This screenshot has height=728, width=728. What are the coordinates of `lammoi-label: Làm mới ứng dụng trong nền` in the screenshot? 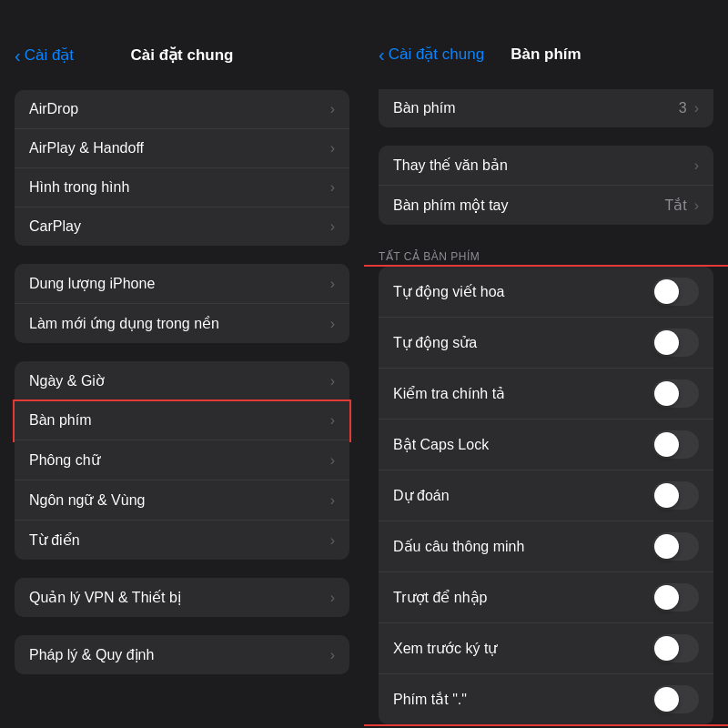 It's located at (124, 324).